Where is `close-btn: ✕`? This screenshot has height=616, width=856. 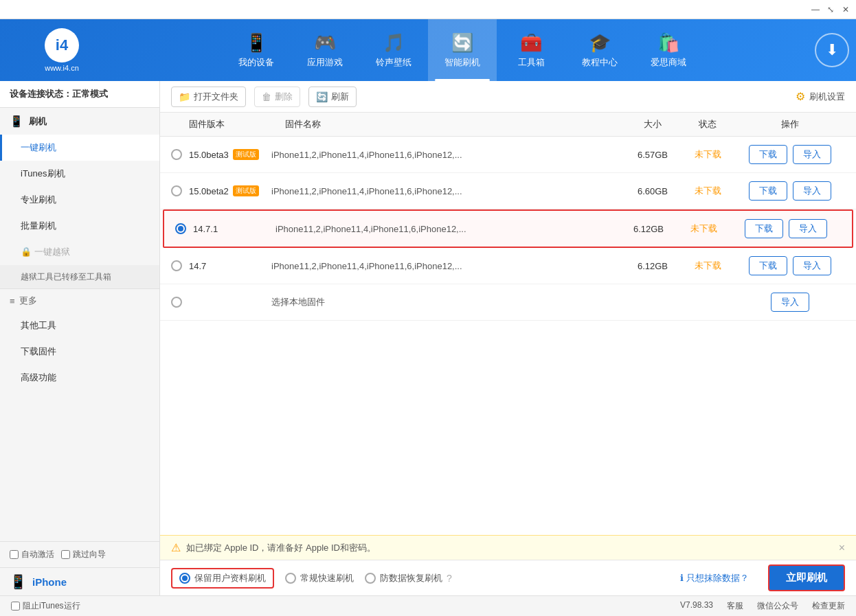 close-btn: ✕ is located at coordinates (846, 10).